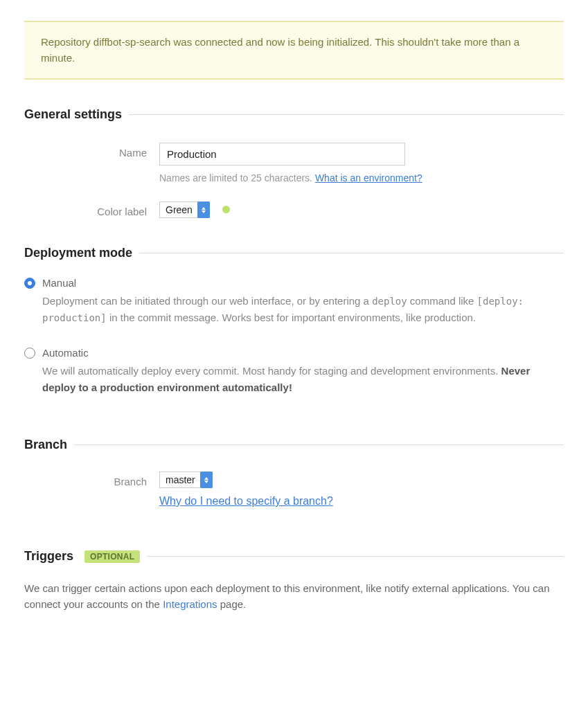  Describe the element at coordinates (65, 353) in the screenshot. I see `radio-automatic-label: Automatic` at that location.